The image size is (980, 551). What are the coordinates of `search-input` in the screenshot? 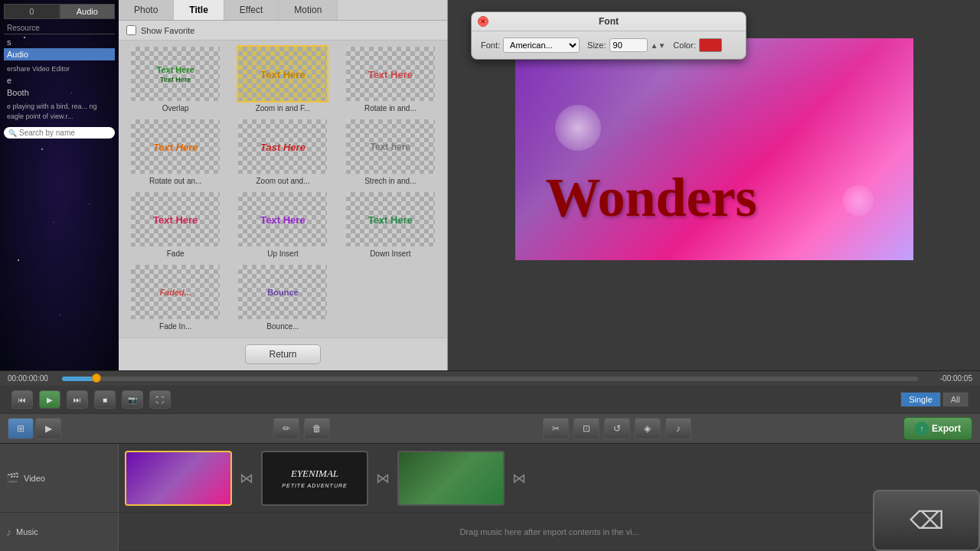 It's located at (64, 133).